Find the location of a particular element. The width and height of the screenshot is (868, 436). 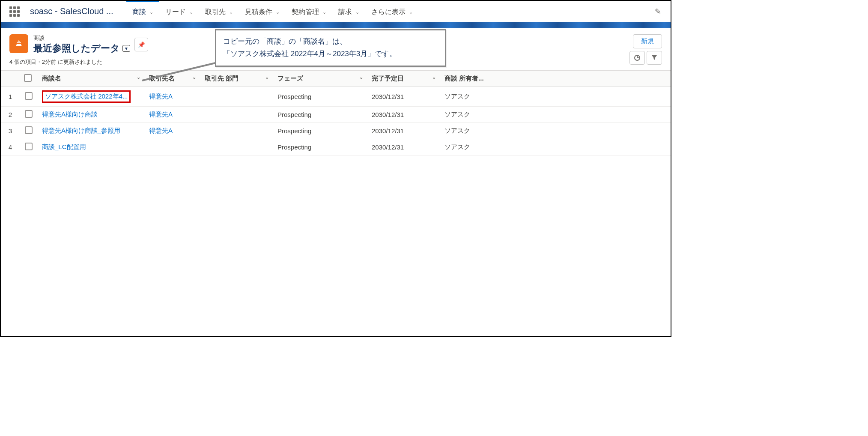

cell-name: 得意先A様向け商談 is located at coordinates (91, 115).